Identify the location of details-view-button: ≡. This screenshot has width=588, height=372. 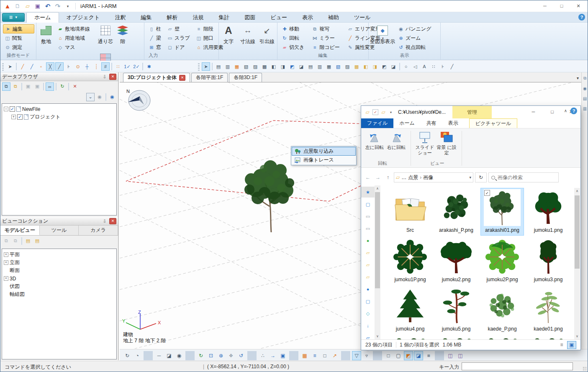
(562, 345).